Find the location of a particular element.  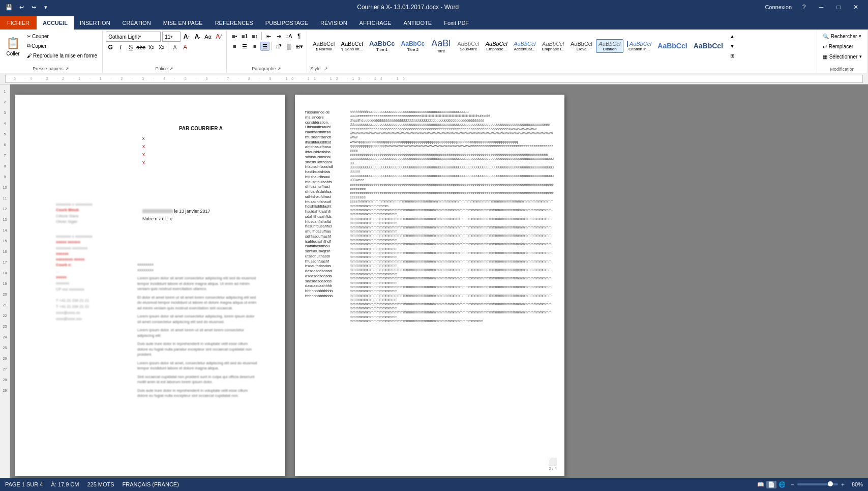

font-size-input: 11 ▾ is located at coordinates (171, 37).